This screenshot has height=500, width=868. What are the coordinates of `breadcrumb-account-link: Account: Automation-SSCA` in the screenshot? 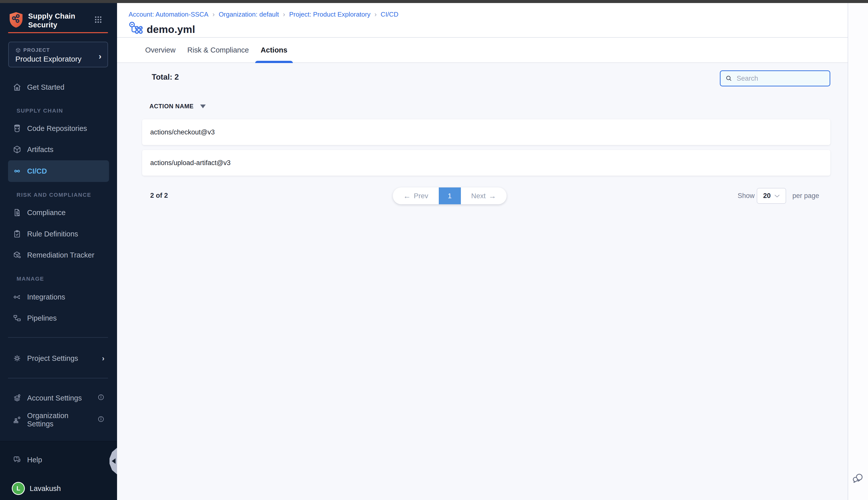 It's located at (169, 14).